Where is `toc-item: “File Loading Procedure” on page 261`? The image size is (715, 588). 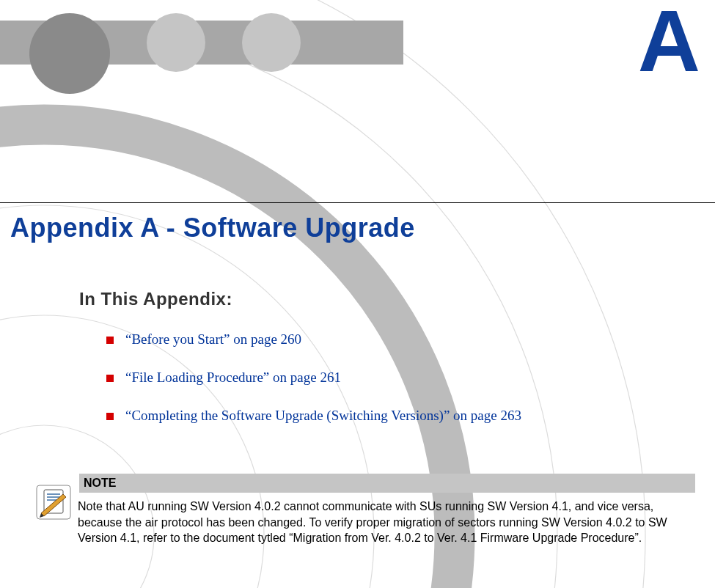 toc-item: “File Loading Procedure” on page 261 is located at coordinates (314, 378).